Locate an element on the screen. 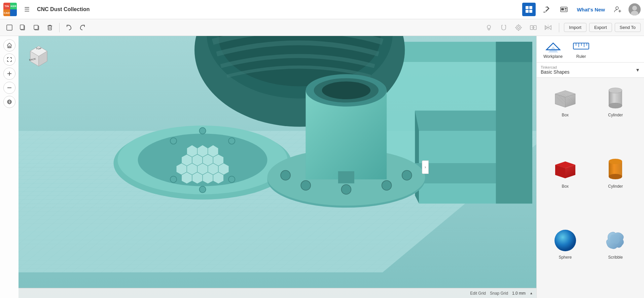 The image size is (644, 298). orientation-button is located at coordinates (9, 102).